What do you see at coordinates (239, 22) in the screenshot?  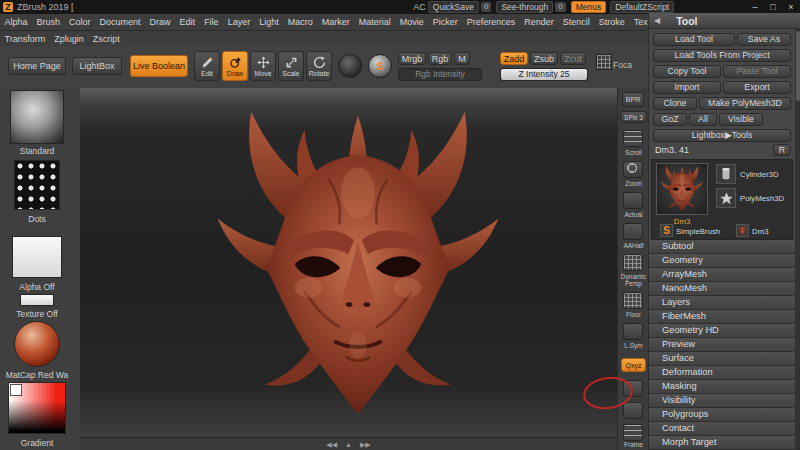 I see `menu-layer: Layer` at bounding box center [239, 22].